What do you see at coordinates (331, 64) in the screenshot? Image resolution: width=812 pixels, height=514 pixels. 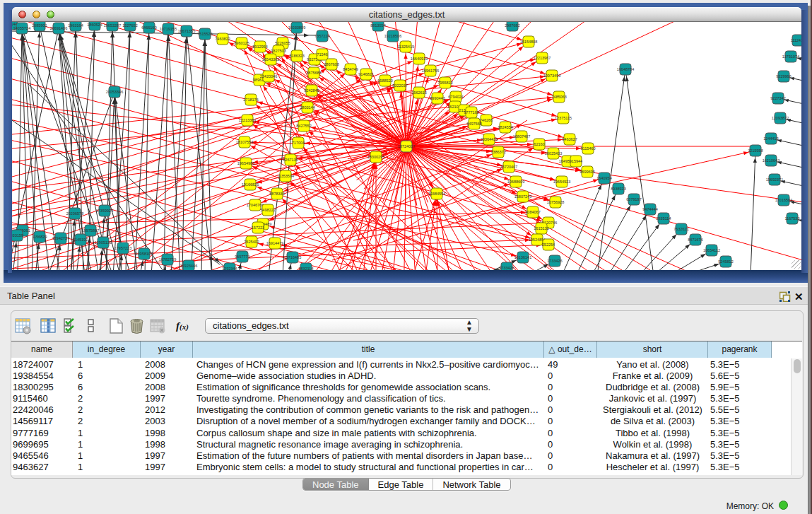 I see `svg-text: 2867608` at bounding box center [331, 64].